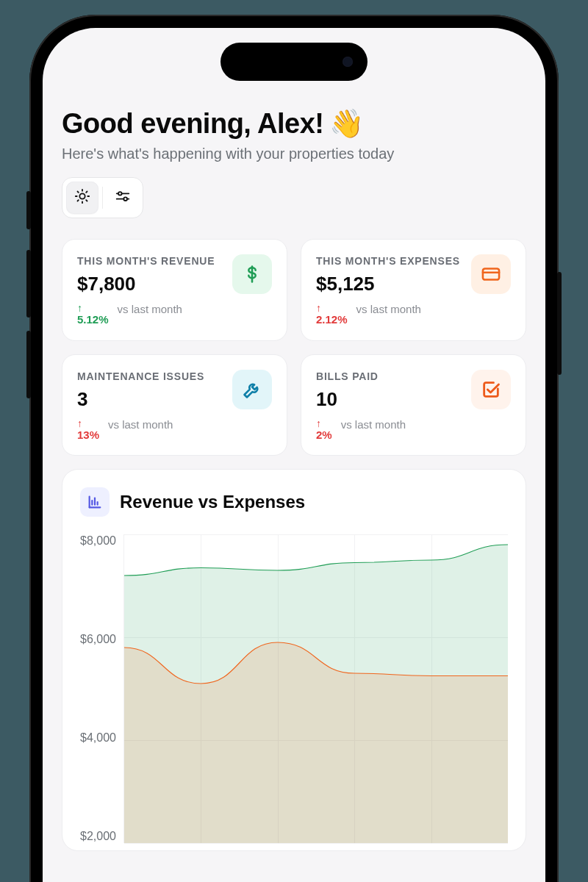 Image resolution: width=588 pixels, height=882 pixels. What do you see at coordinates (146, 284) in the screenshot?
I see `card-value: $7,800` at bounding box center [146, 284].